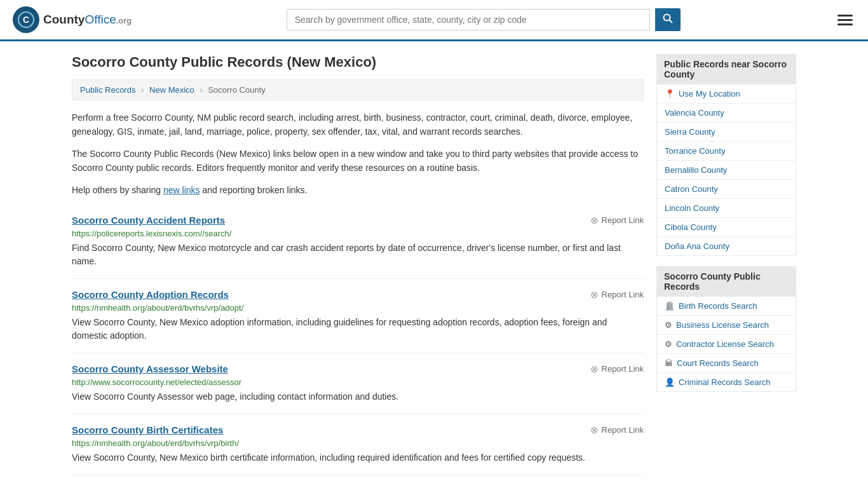 This screenshot has width=868, height=488. What do you see at coordinates (88, 20) in the screenshot?
I see `logo-text: CountyOffice.org` at bounding box center [88, 20].